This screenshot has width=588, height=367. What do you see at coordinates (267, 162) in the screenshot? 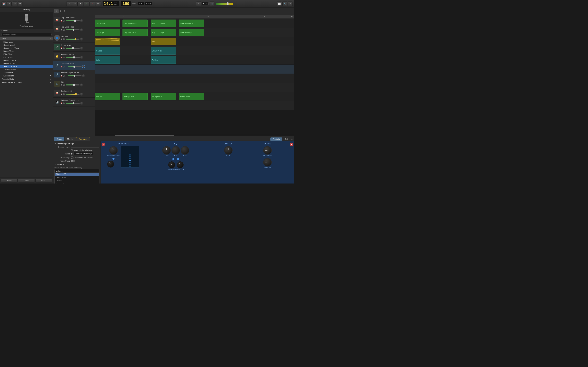
I see `sends-reverb-knob` at bounding box center [267, 162].